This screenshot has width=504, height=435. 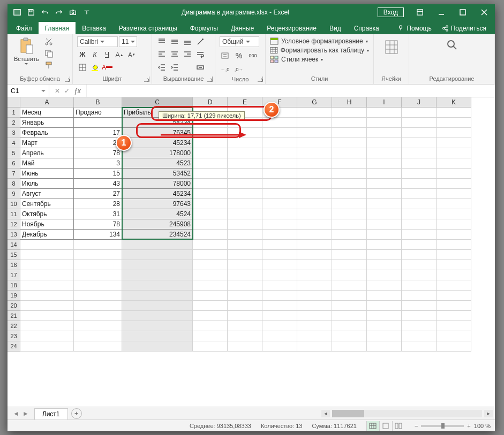 What do you see at coordinates (47, 194) in the screenshot?
I see `cell: Август` at bounding box center [47, 194].